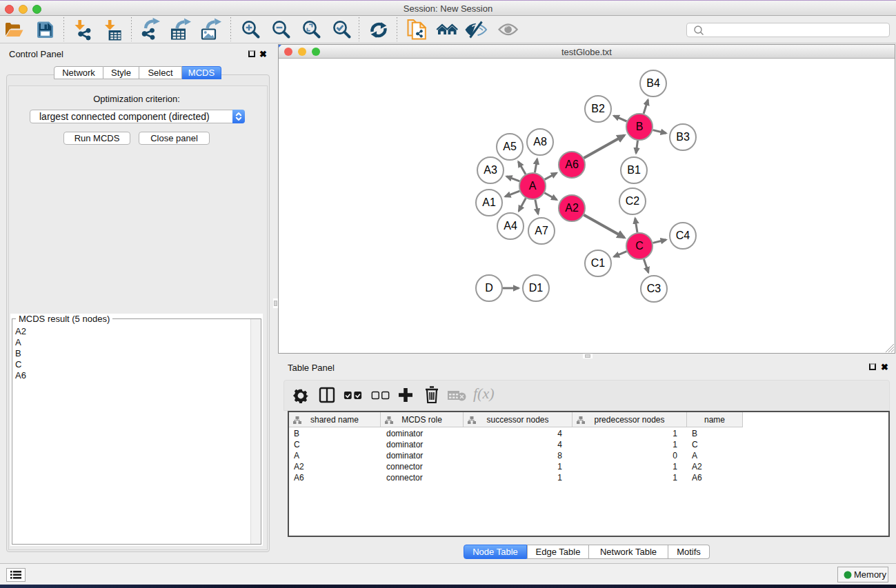 Image resolution: width=896 pixels, height=588 pixels. What do you see at coordinates (537, 288) in the screenshot?
I see `svg-text: D1` at bounding box center [537, 288].